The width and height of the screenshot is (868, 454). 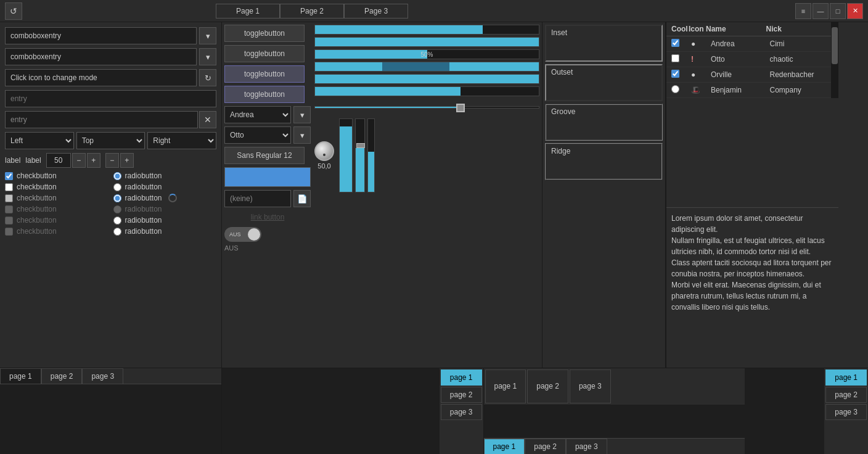 What do you see at coordinates (182, 141) in the screenshot?
I see `align-right-select: LeftMiddleRight` at bounding box center [182, 141].